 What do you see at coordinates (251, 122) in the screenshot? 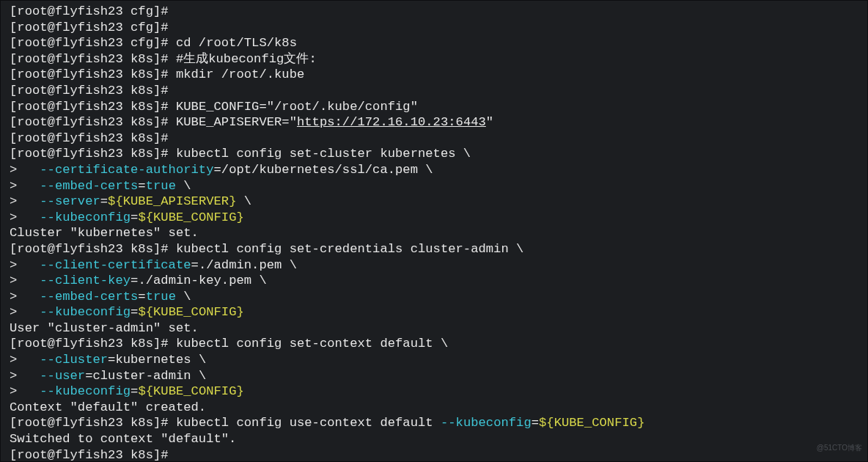
I see `terminal-line: [root@flyfish23 k8s]# KUBE_APISERVER="ht…` at bounding box center [251, 122].